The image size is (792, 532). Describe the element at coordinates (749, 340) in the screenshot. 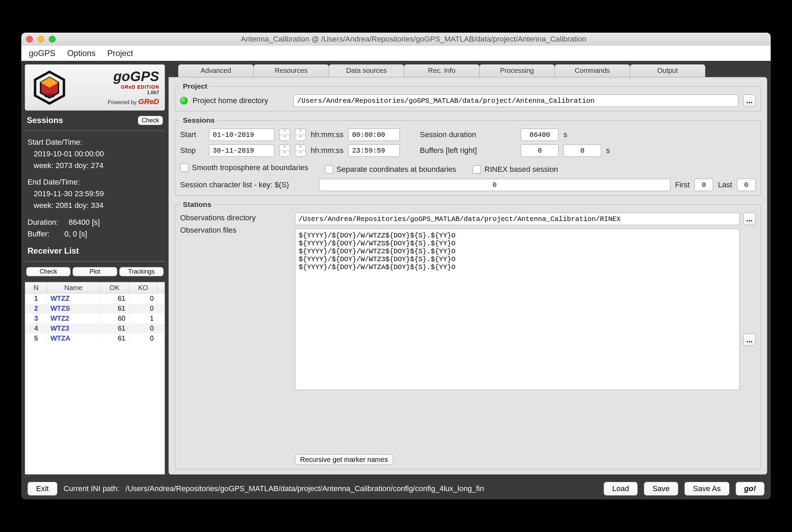

I see `obsfiles-browse-button: ...` at that location.